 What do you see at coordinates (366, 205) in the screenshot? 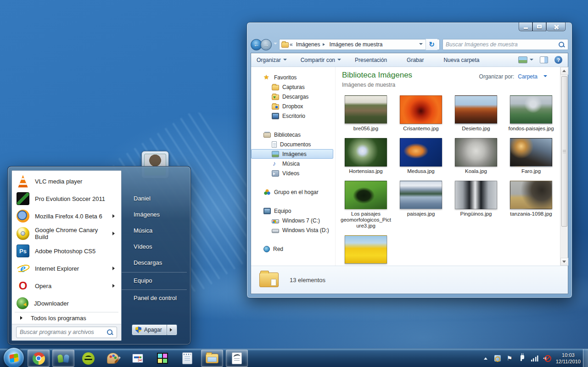
I see `file-item: Los paisajes geomorfologicos_Picture3.jp…` at bounding box center [366, 205].